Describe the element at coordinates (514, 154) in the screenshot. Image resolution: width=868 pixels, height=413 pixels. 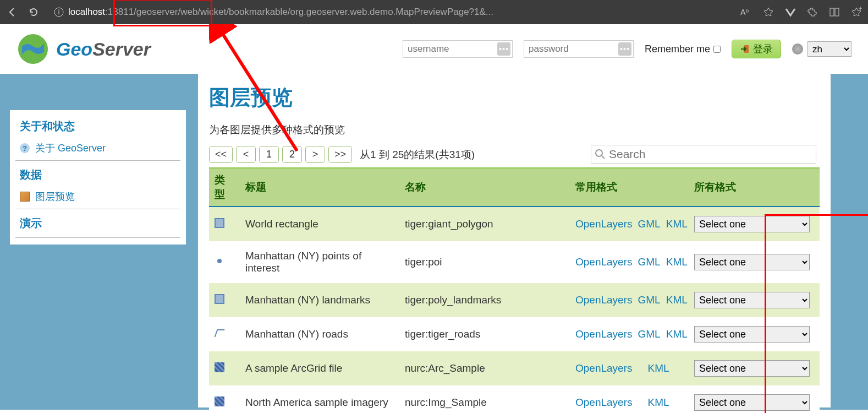
I see `pager: << < 1 2 > >> 从1 到 25的结果(共31项)` at that location.